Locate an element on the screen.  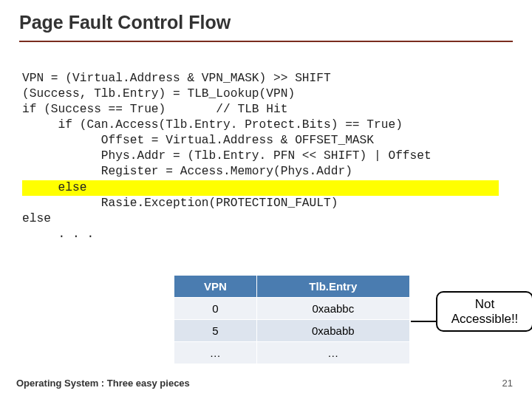
page-title: Page Fault Control Flow is located at coordinates (125, 22).